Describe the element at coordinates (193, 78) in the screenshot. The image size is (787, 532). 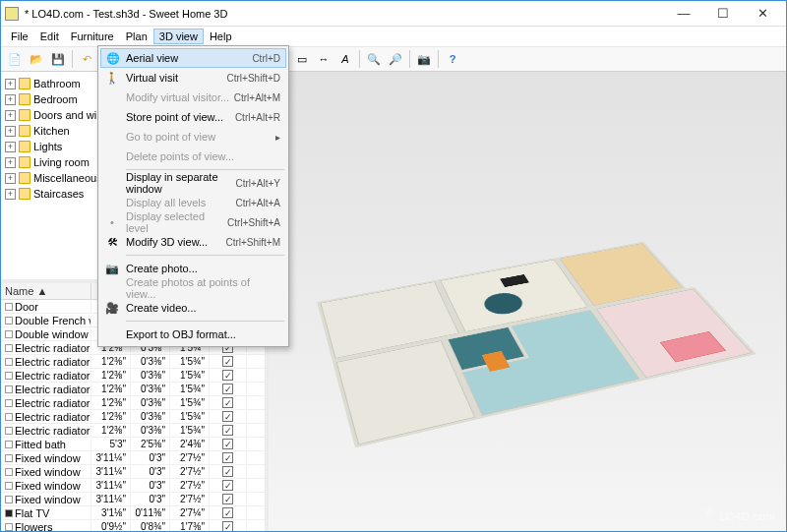
I see `menu-item-virtual-visit: 🚶Virtual visitCtrl+Shift+D` at that location.